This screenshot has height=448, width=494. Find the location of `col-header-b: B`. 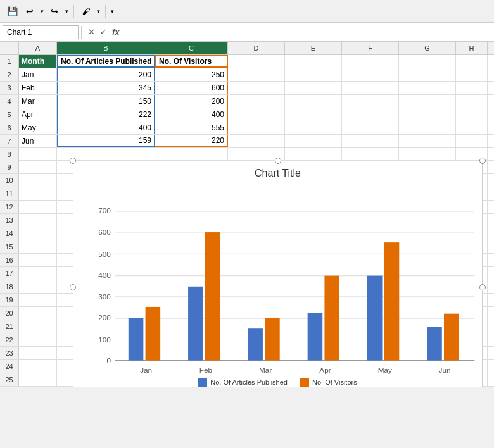

col-header-b: B is located at coordinates (106, 48).